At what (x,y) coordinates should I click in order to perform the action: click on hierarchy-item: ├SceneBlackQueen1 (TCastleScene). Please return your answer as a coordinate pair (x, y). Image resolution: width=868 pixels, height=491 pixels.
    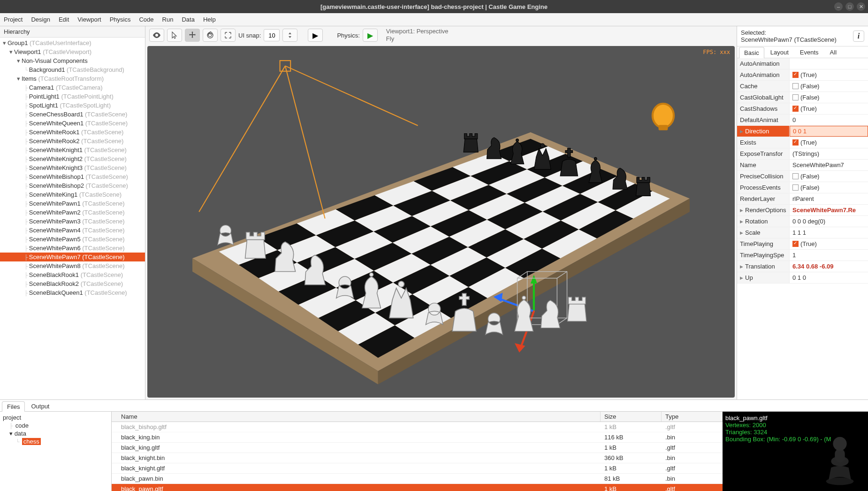
    Looking at the image, I should click on (72, 293).